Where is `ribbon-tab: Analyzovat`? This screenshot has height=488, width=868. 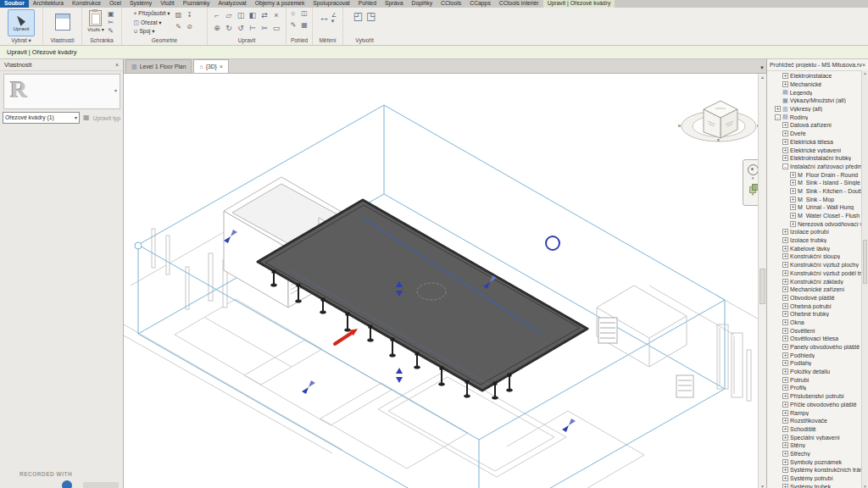 ribbon-tab: Analyzovat is located at coordinates (232, 3).